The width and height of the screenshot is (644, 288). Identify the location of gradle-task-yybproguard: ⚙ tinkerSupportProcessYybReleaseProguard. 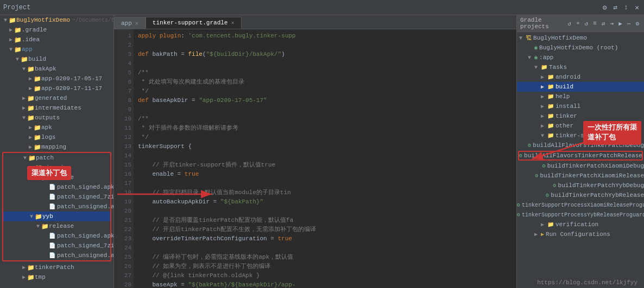
(580, 215).